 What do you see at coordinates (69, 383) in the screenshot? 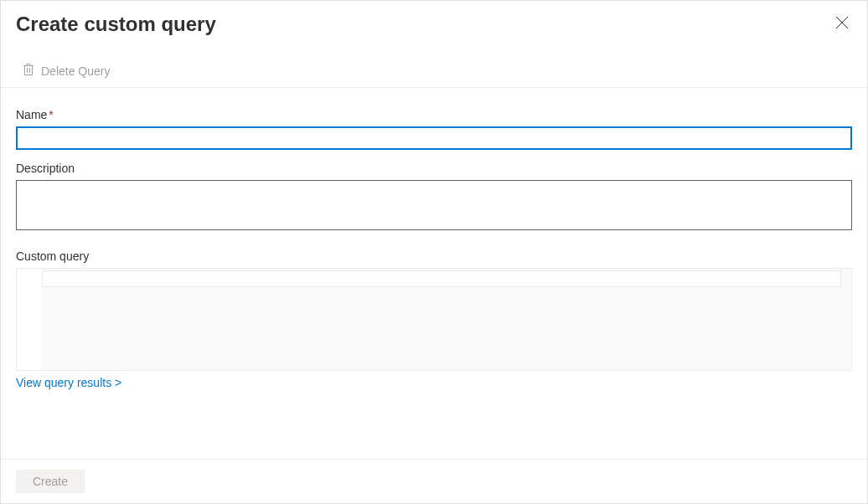
I see `view-query-results-link: View query results >` at bounding box center [69, 383].